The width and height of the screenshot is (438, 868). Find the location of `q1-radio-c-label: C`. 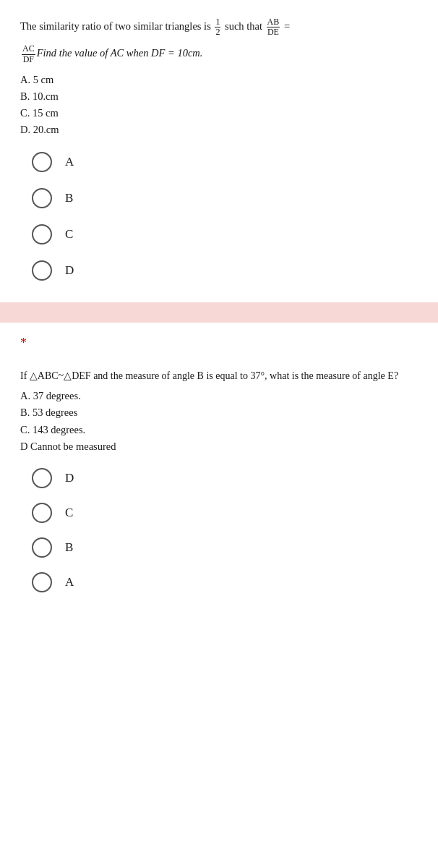

q1-radio-c-label: C is located at coordinates (69, 234).